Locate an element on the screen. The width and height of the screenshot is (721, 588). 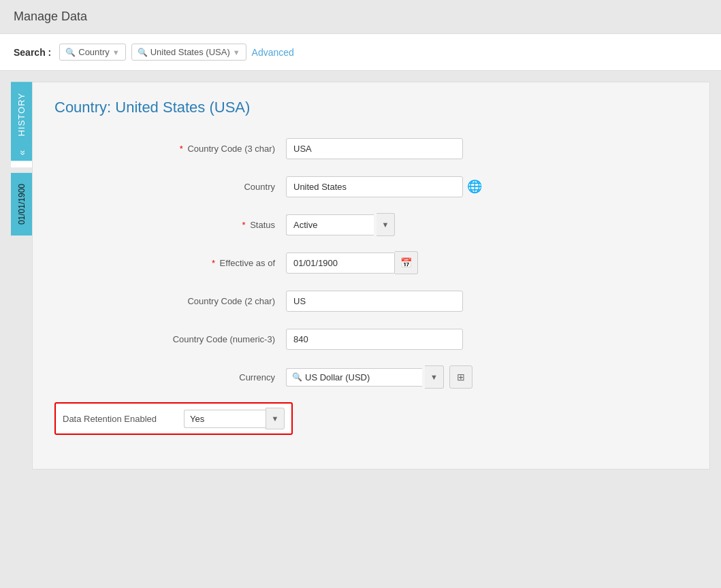
currency-arrow-btn: ▼ is located at coordinates (434, 377).